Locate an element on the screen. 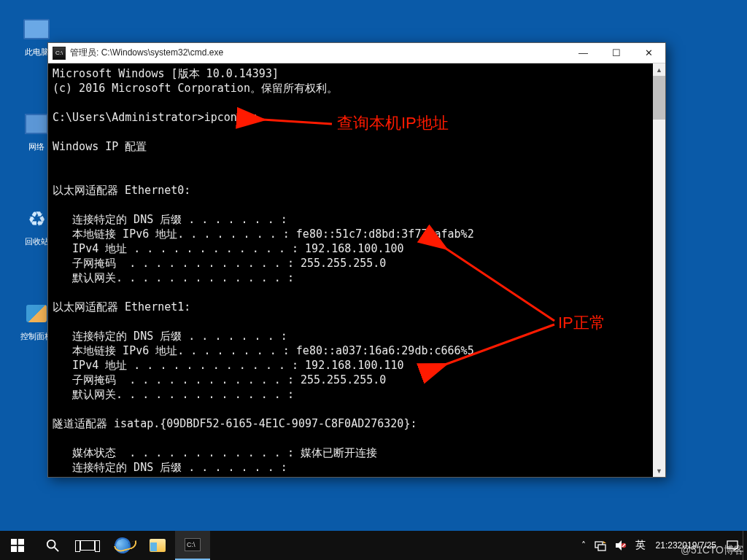  tray-network-icon is located at coordinates (600, 545).